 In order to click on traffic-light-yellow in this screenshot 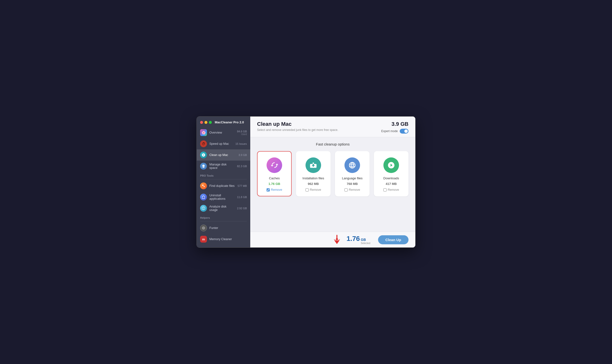, I will do `click(206, 122)`.